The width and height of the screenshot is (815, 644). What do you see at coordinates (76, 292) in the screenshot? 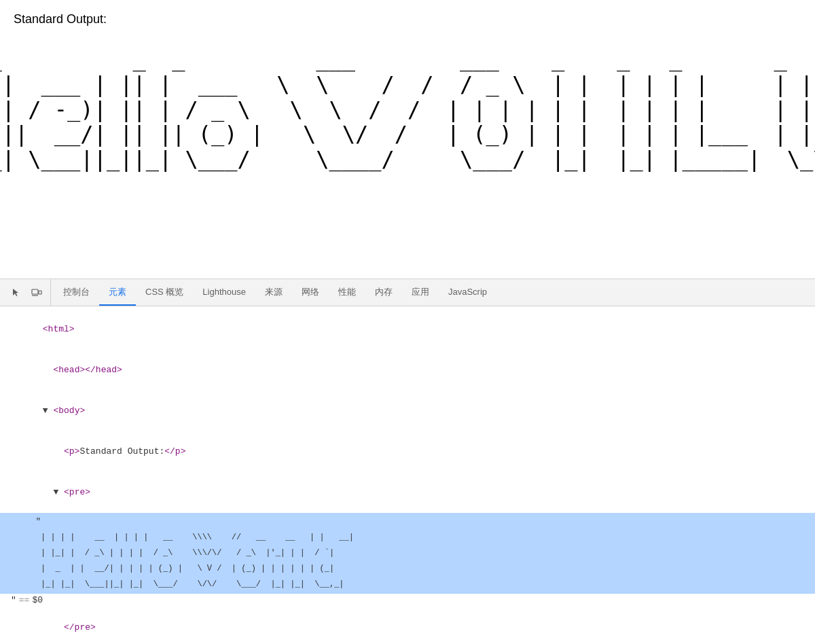
I see `tab-console: 控制台` at bounding box center [76, 292].